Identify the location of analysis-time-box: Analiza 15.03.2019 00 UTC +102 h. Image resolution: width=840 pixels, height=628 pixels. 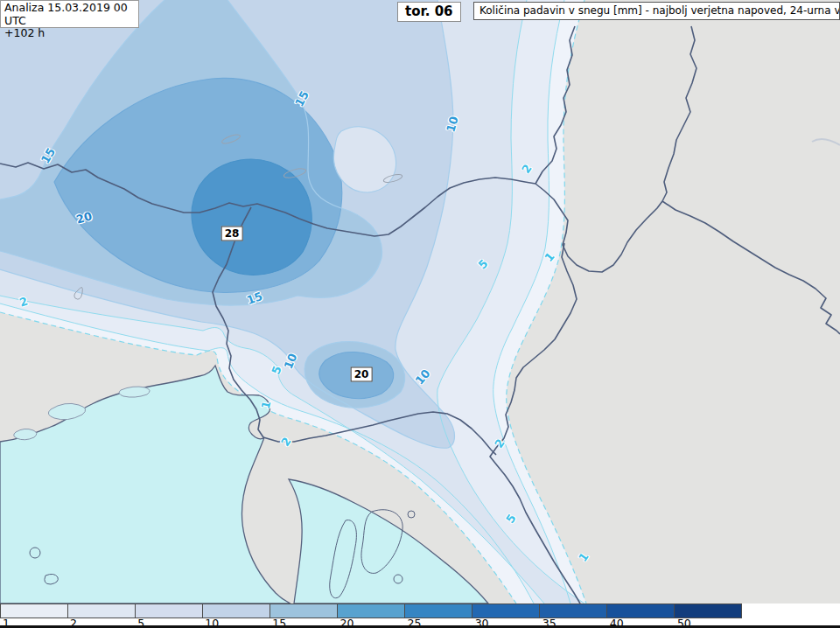
(70, 14).